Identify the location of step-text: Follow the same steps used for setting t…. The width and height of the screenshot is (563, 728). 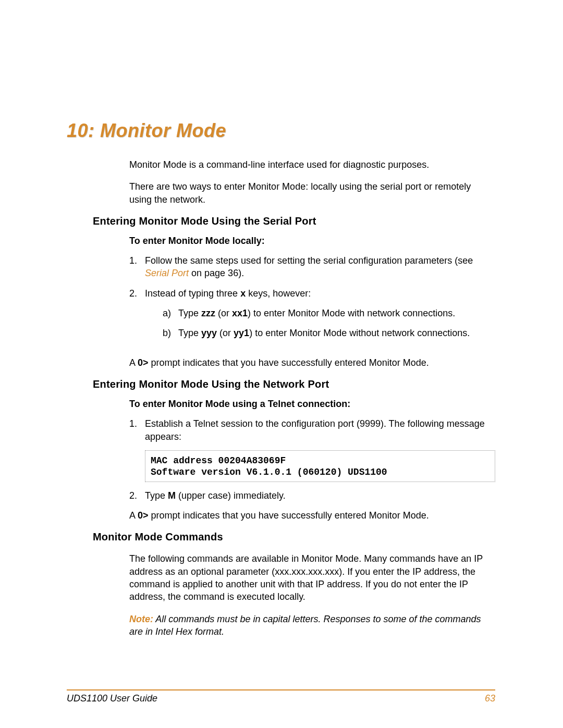
(320, 267).